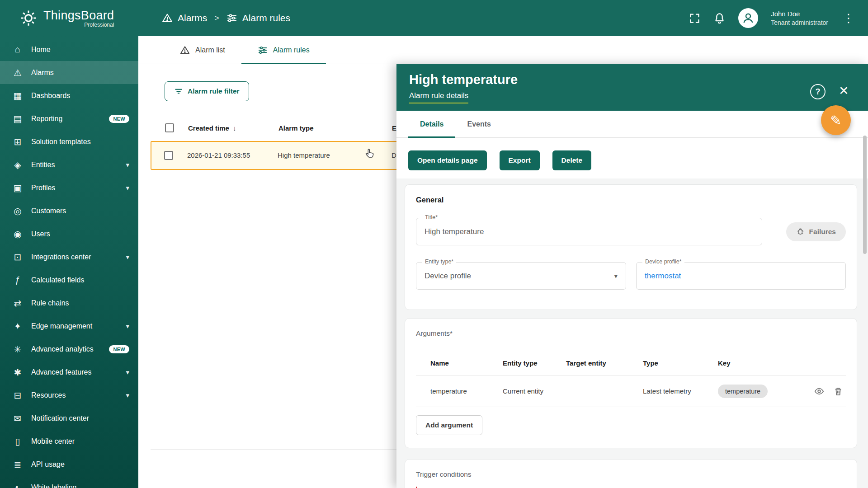  Describe the element at coordinates (589, 231) in the screenshot. I see `title-field: Title* High temperature` at that location.